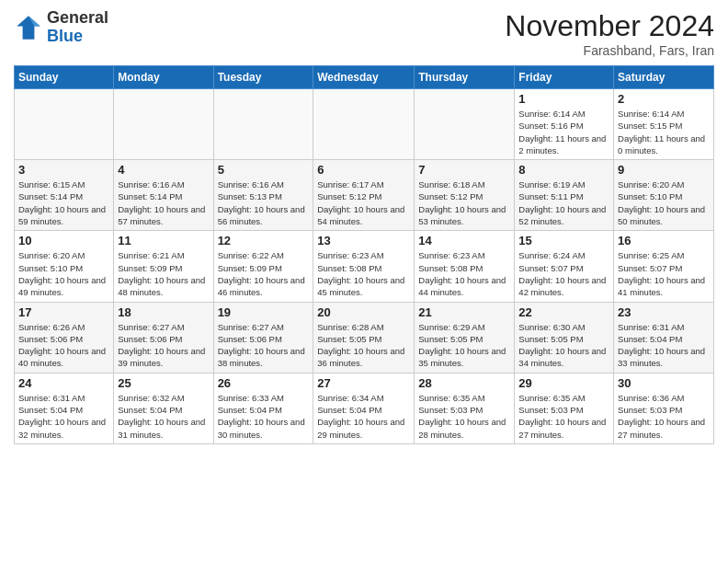 The height and width of the screenshot is (563, 728). What do you see at coordinates (28, 28) in the screenshot?
I see `logo-icon` at bounding box center [28, 28].